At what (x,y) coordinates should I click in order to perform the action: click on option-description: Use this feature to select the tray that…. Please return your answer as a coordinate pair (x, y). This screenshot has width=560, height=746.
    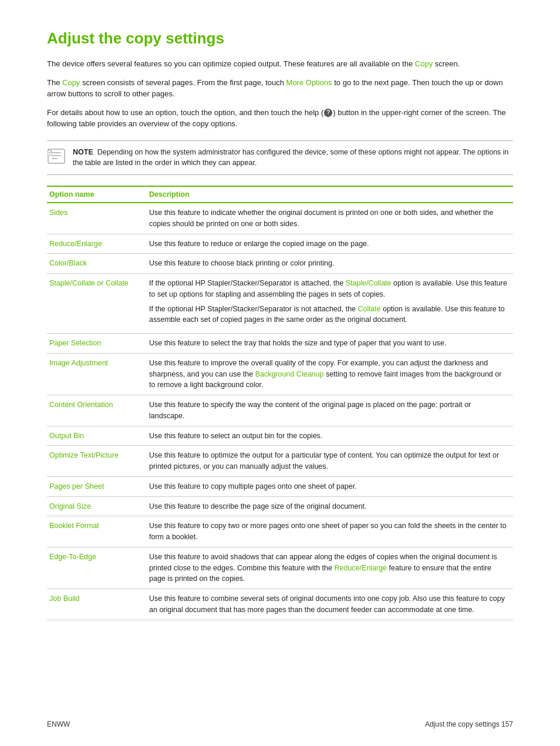
    Looking at the image, I should click on (330, 344).